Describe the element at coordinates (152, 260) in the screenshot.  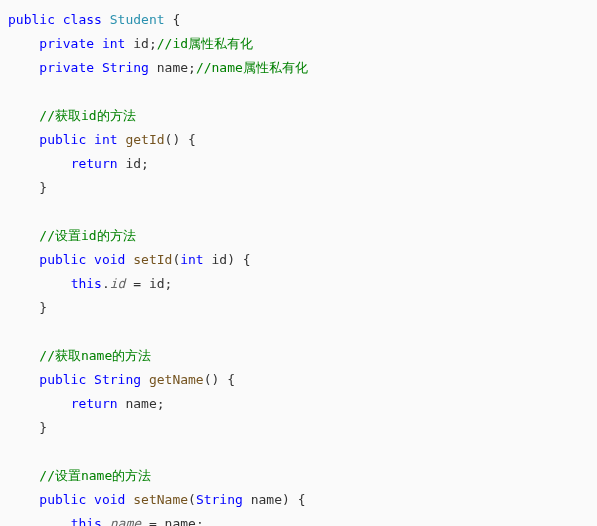
I see `method-setid: setId` at that location.